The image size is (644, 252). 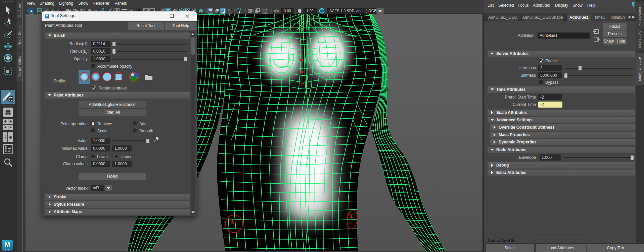 What do you see at coordinates (32, 11) in the screenshot?
I see `svg-text: A` at bounding box center [32, 11].